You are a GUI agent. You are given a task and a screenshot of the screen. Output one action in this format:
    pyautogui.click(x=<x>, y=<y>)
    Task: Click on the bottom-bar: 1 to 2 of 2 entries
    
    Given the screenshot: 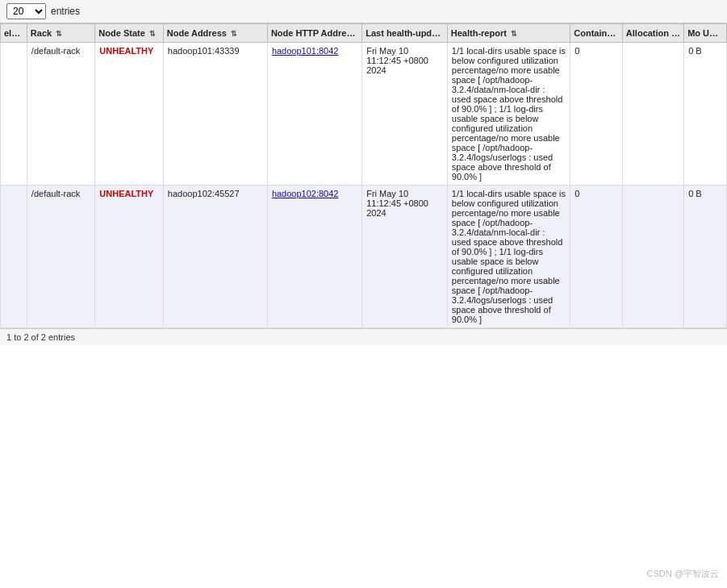 What is the action you would take?
    pyautogui.click(x=363, y=337)
    